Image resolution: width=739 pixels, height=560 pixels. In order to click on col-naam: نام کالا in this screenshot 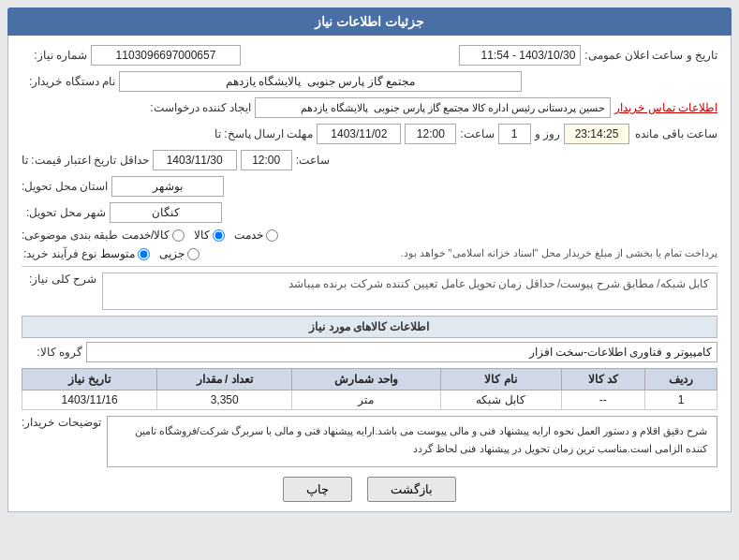, I will do `click(500, 380)`.